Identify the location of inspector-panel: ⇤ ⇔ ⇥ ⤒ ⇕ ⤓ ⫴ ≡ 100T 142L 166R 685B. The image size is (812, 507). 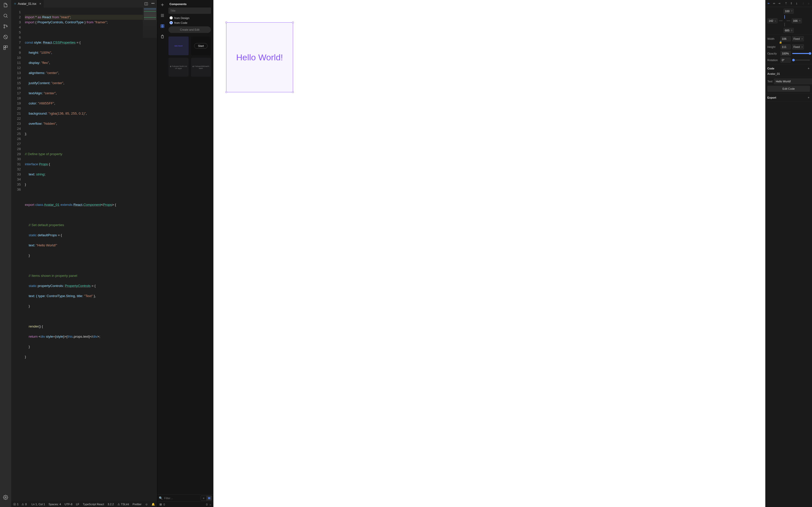
(789, 253).